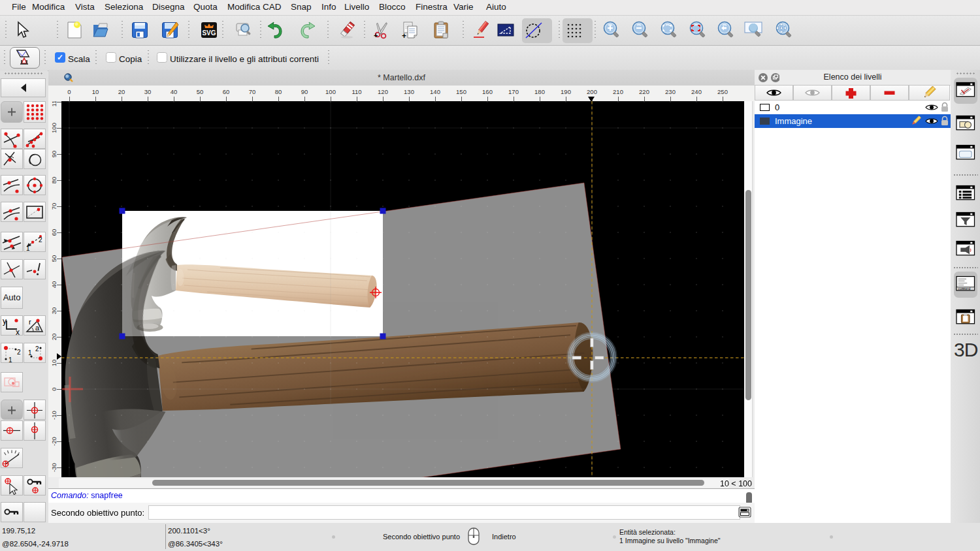 This screenshot has width=980, height=551. Describe the element at coordinates (18, 332) in the screenshot. I see `svg-text: x` at that location.